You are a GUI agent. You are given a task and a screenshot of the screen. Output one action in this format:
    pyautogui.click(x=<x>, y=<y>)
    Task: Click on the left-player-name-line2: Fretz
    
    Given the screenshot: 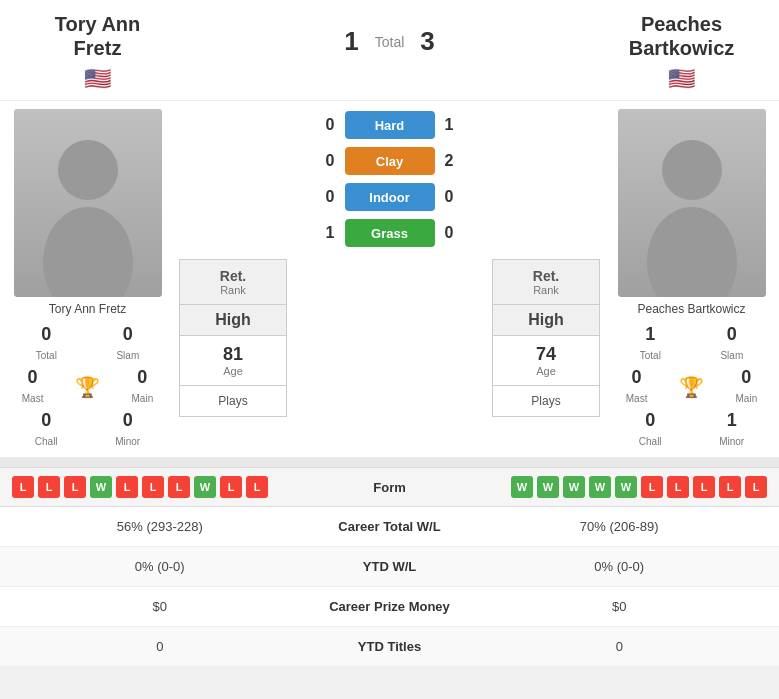 What is the action you would take?
    pyautogui.click(x=98, y=48)
    